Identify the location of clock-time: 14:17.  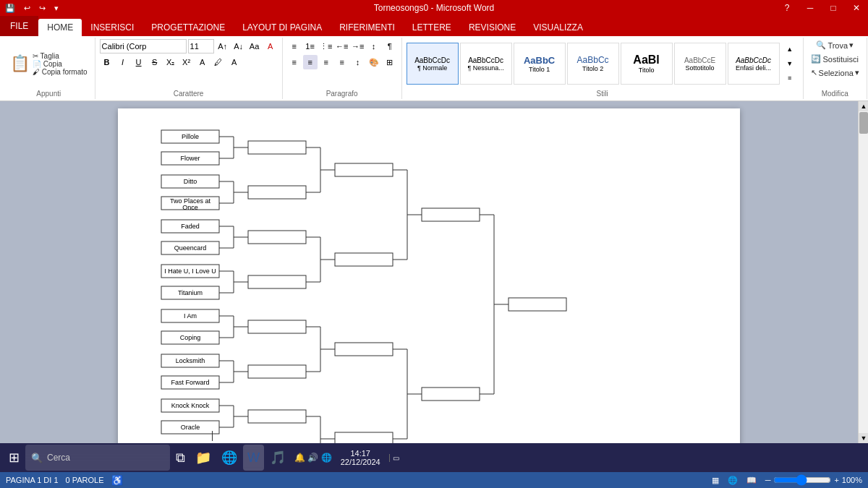
(360, 453).